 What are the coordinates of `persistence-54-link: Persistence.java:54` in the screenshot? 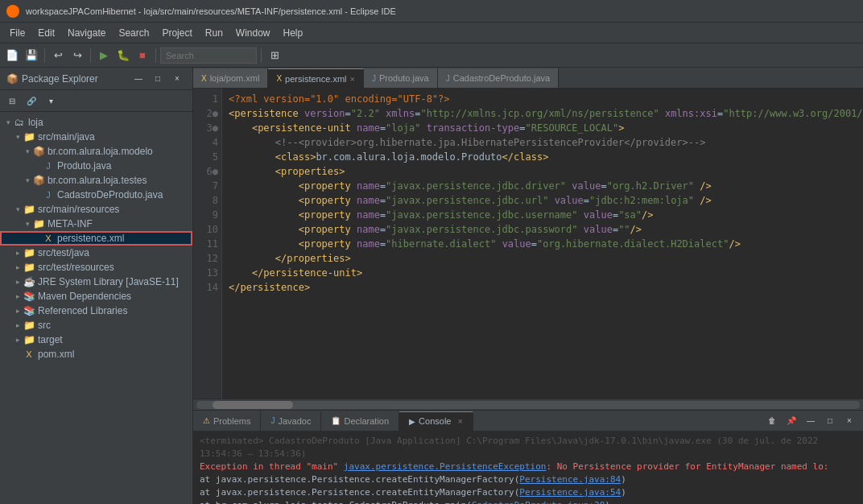 It's located at (570, 493).